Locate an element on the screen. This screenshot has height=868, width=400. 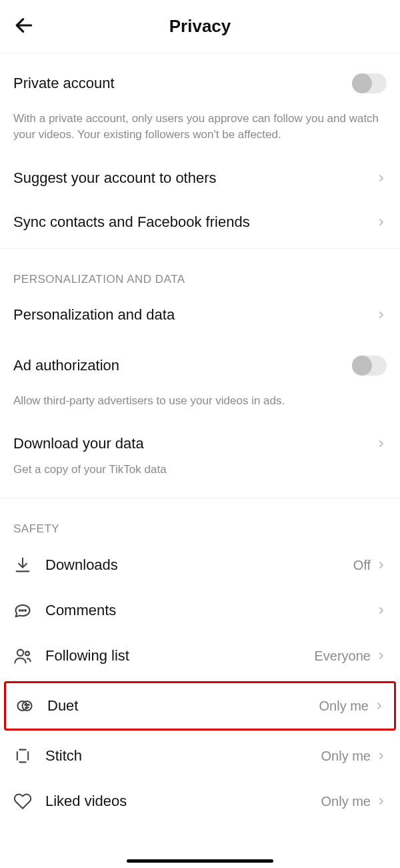
safety-following-row: Following list Everyone is located at coordinates (200, 656).